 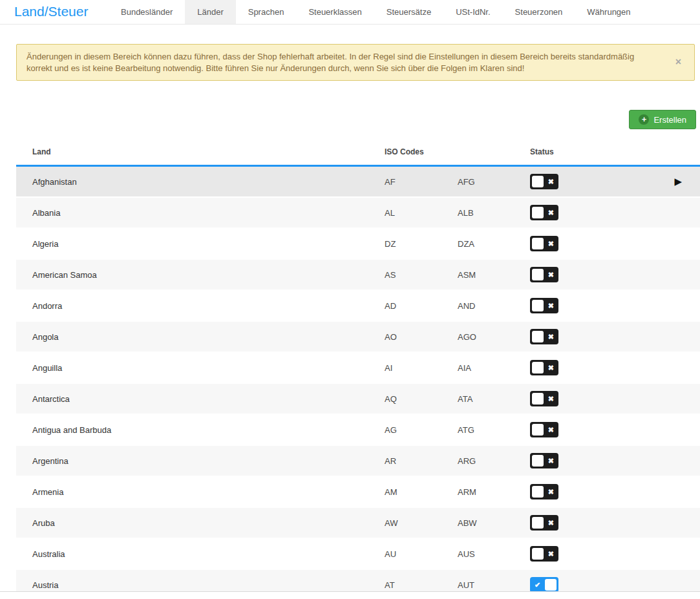 What do you see at coordinates (200, 461) in the screenshot?
I see `country-name-cell: Argentina` at bounding box center [200, 461].